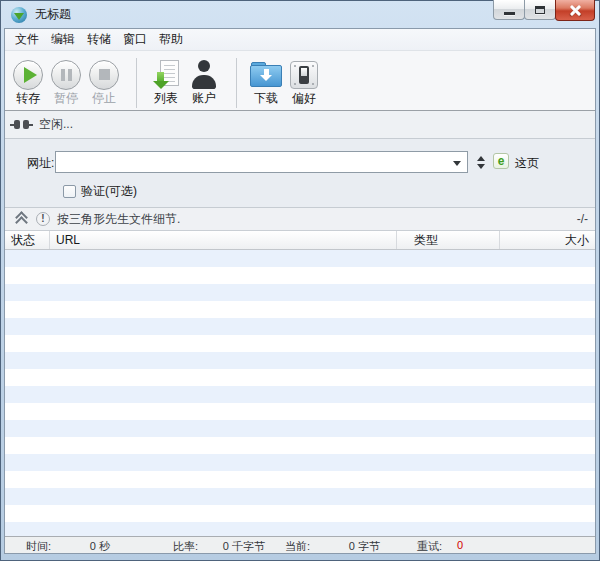  I want to click on column-header-type: 类型, so click(448, 240).